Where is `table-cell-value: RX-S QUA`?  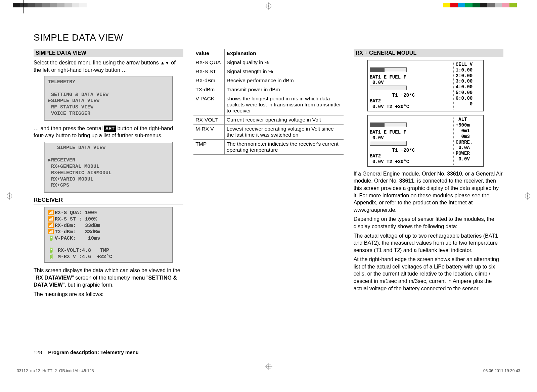 table-cell-value: RX-S QUA is located at coordinates (209, 62).